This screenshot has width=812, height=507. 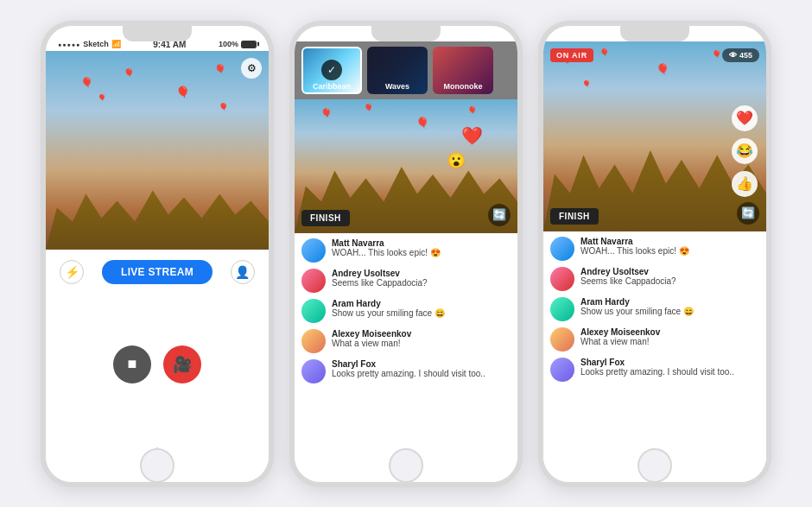 I want to click on comment3-msg-3: Show us your smiling face 😄, so click(x=670, y=311).